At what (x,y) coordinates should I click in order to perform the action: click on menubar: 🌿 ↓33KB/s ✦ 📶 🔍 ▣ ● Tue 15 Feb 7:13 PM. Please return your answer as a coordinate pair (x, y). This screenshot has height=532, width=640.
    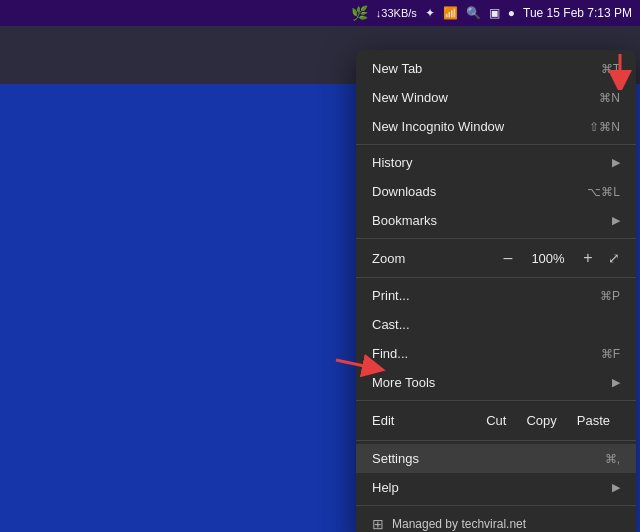
    Looking at the image, I should click on (320, 13).